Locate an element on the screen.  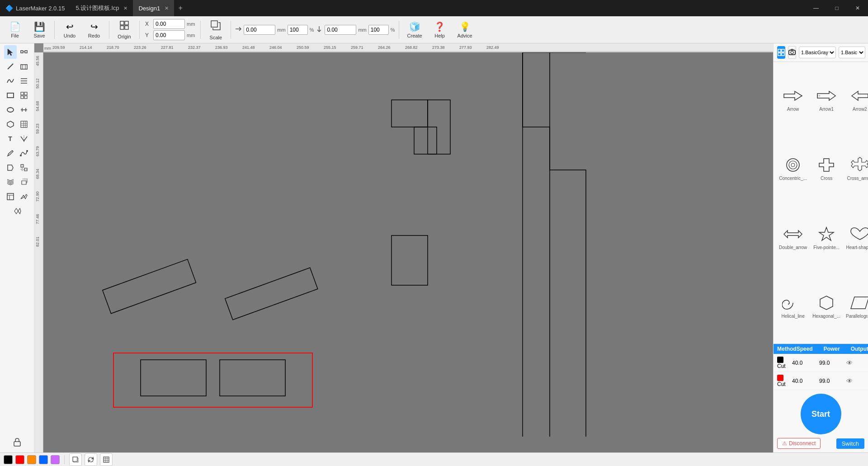
save-button: 💾 Save is located at coordinates (39, 30).